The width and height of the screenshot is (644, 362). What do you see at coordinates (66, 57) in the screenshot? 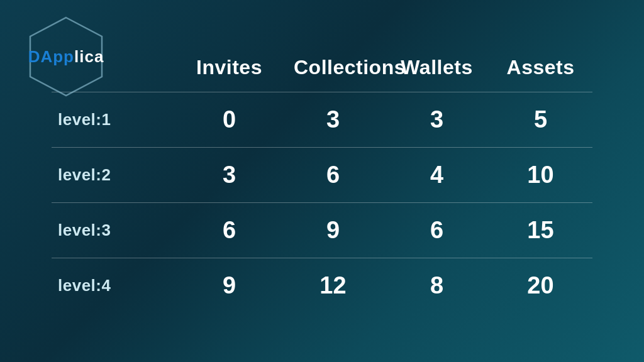
I see `logo-area: DApplica` at bounding box center [66, 57].